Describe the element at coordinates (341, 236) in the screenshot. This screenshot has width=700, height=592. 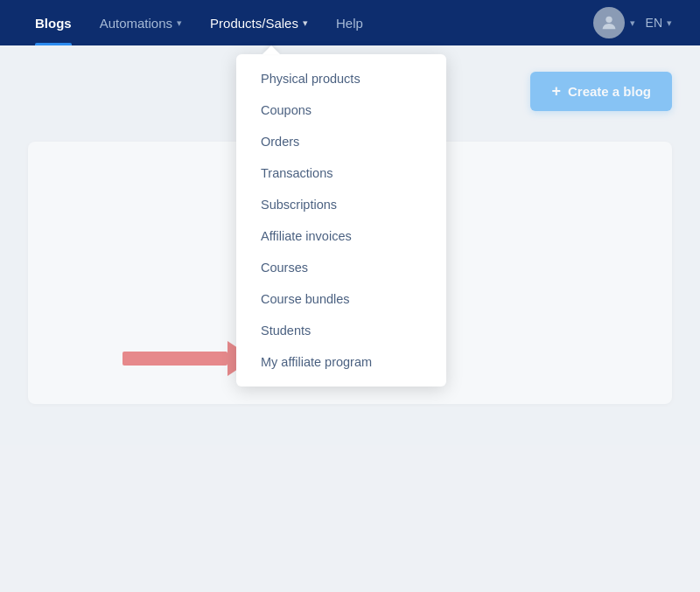
I see `dropdown-item-affiliate-invoices: Affiliate invoices` at that location.